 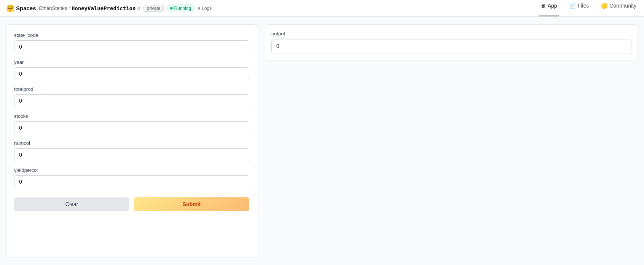 I want to click on spaces-logo: 🤗 Spaces, so click(x=21, y=8).